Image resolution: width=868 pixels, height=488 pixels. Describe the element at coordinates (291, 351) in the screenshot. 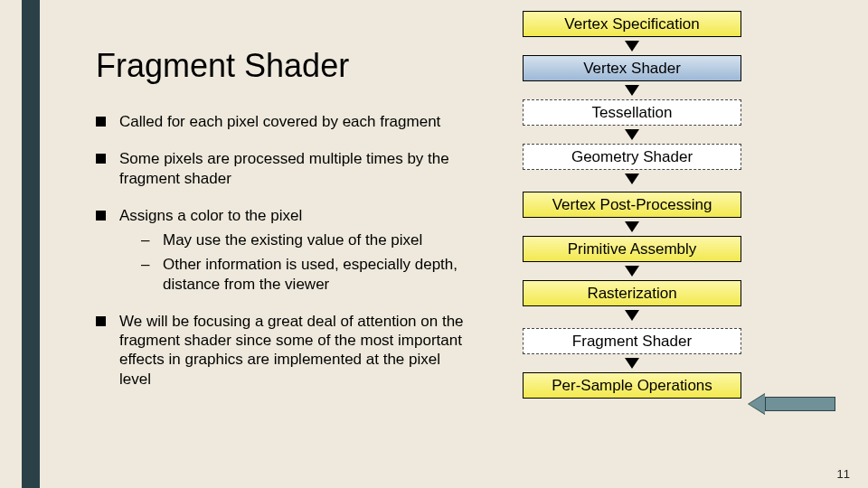

I see `bullet-text: We will be focusing a great deal of atte…` at that location.